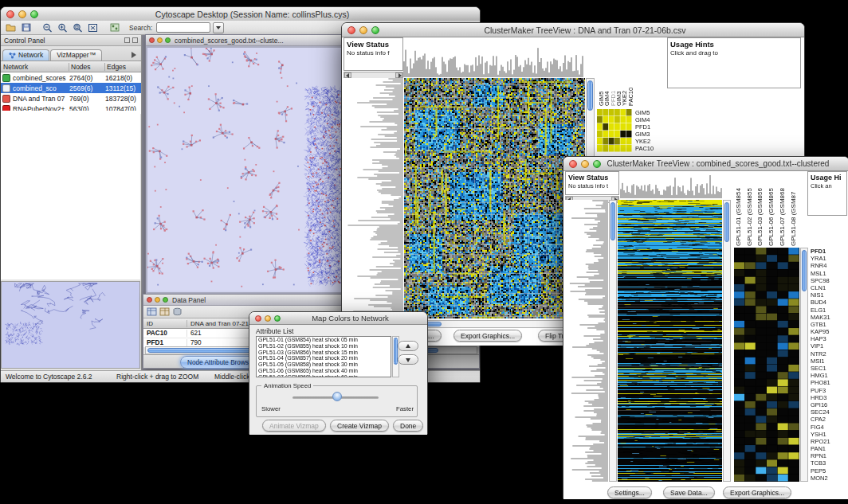 This screenshot has width=848, height=504. I want to click on network-view-titlebar: combined_scores_good.txt--cluste..., so click(245, 41).